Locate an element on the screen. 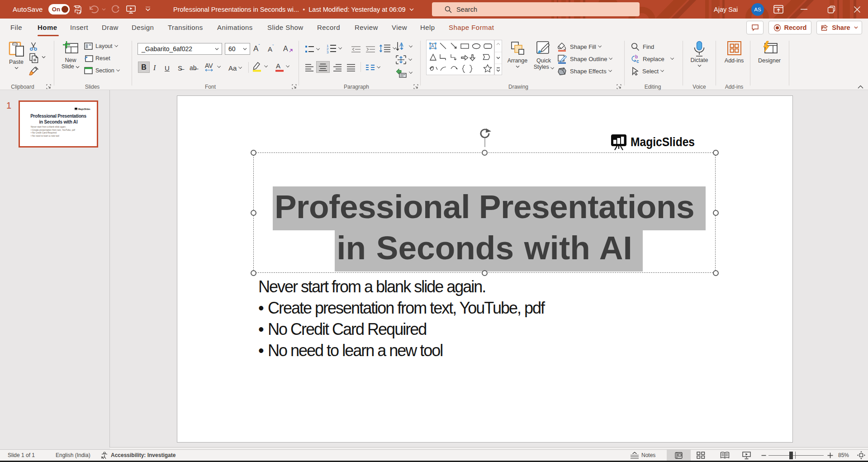 The height and width of the screenshot is (462, 868). svg-text: AV is located at coordinates (209, 66).